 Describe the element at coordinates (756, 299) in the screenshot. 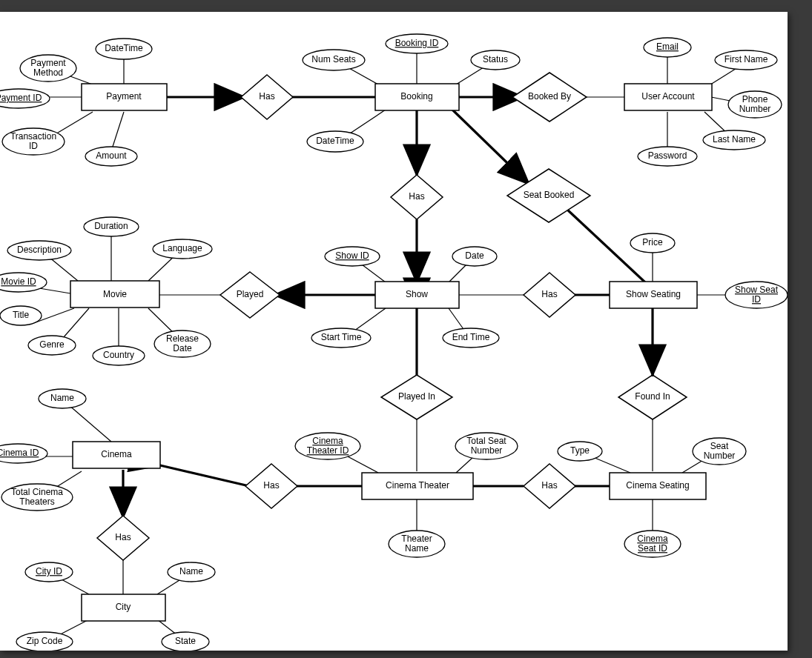

I see `attr-label: ID` at that location.